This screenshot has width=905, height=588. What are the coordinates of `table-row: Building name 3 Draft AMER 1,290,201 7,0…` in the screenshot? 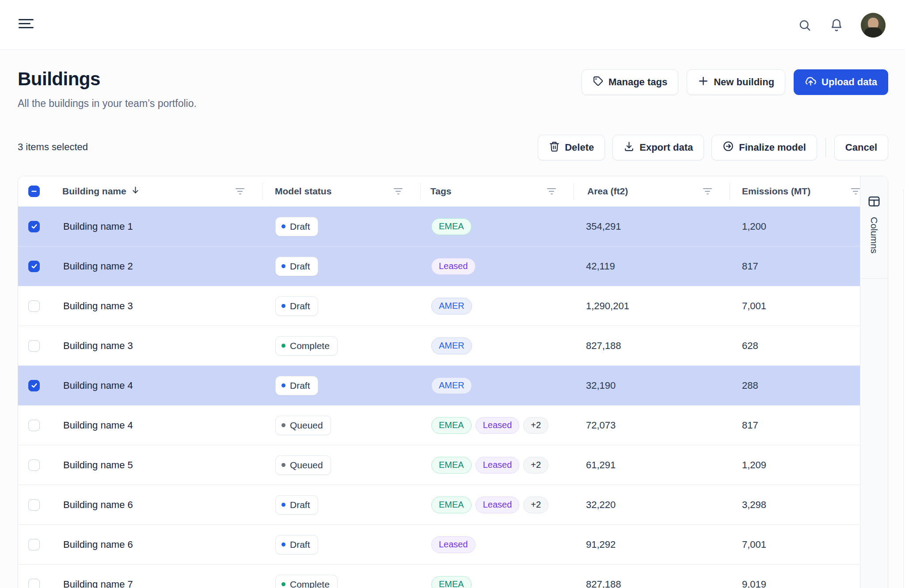 It's located at (453, 306).